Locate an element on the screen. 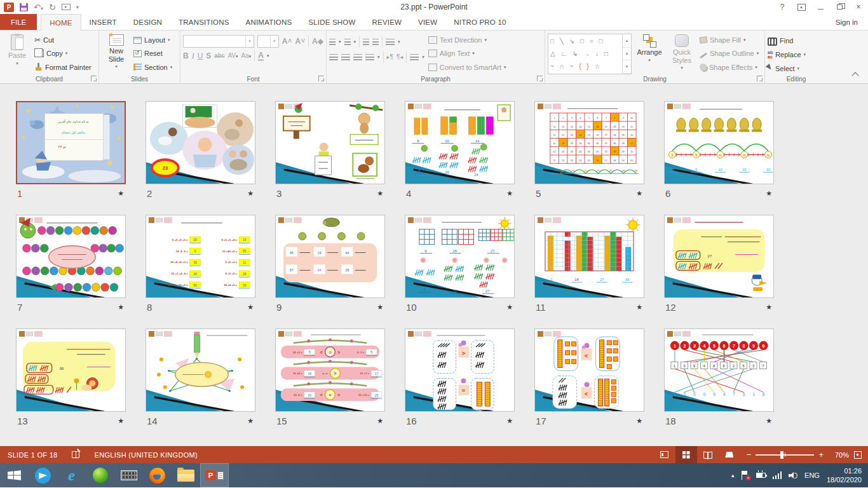  convert-to-smartart-button: Convert to SmartArt▾ is located at coordinates (468, 67).